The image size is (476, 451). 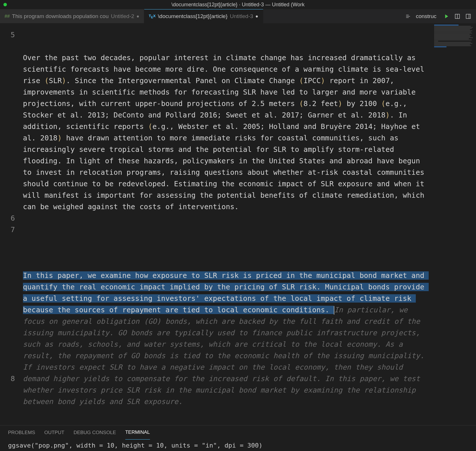 What do you see at coordinates (238, 16) in the screenshot?
I see `tab-bar: ## This program downloads population cou…` at bounding box center [238, 16].